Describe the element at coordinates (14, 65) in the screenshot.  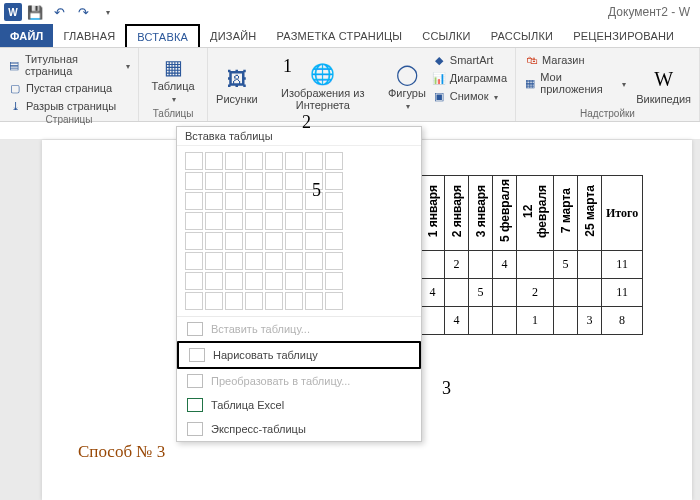
I see `page-icon: ▤` at that location.